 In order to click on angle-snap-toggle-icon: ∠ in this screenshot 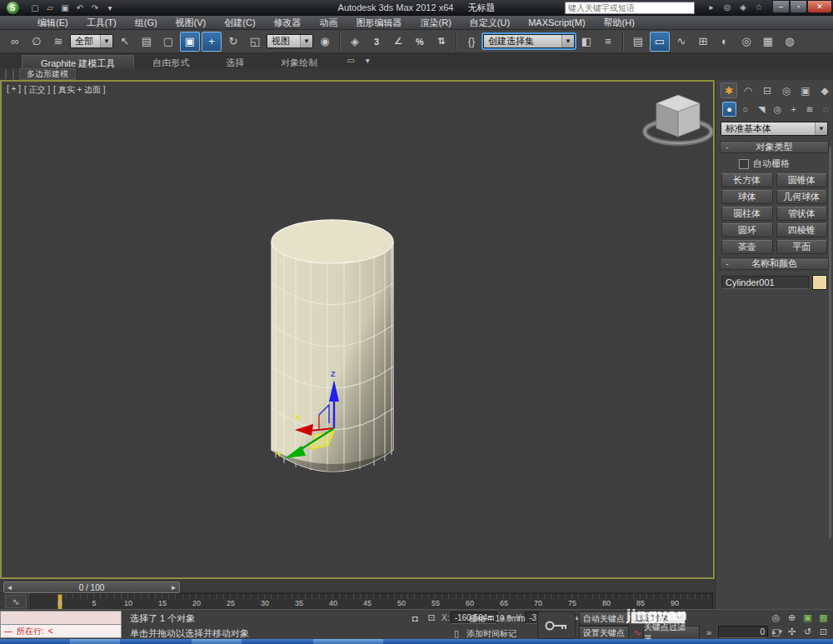, I will do `click(398, 42)`.